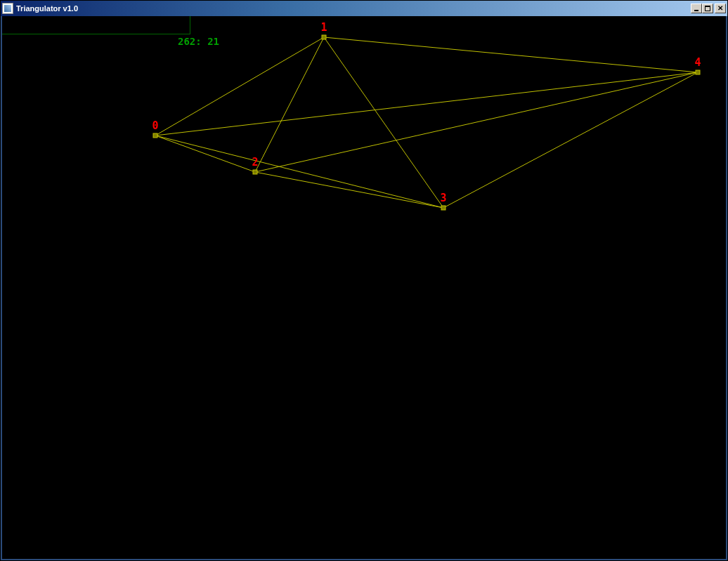  What do you see at coordinates (708, 8) in the screenshot?
I see `maximize-icon` at bounding box center [708, 8].